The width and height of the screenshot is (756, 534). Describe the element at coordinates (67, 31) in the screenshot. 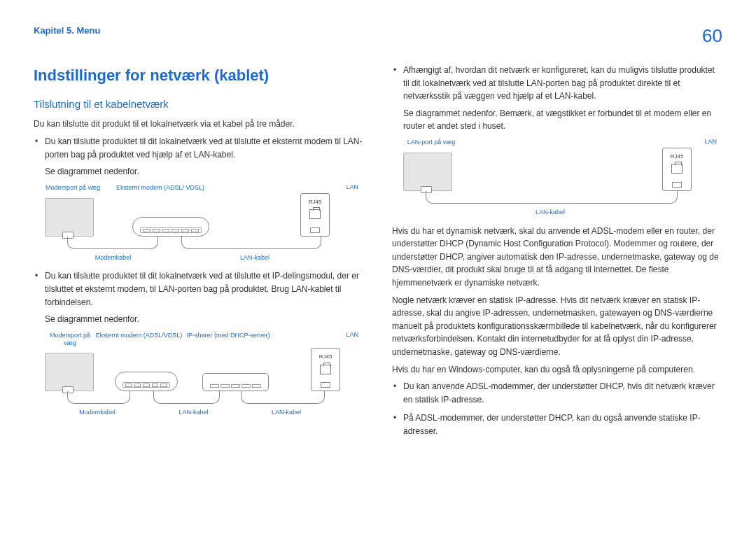

I see `chapter-label: Kapitel 5. Menu` at that location.